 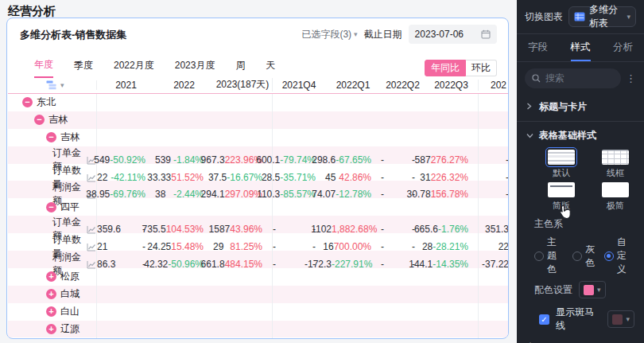 What do you see at coordinates (134, 68) in the screenshot?
I see `tab-period-2: 2022月度` at bounding box center [134, 68].